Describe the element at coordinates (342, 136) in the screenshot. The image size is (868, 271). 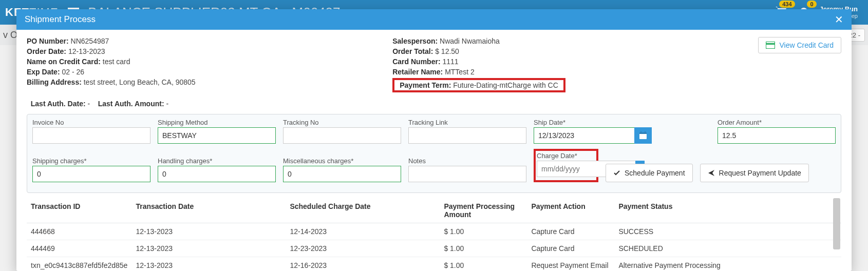
I see `tracking-no-input` at that location.